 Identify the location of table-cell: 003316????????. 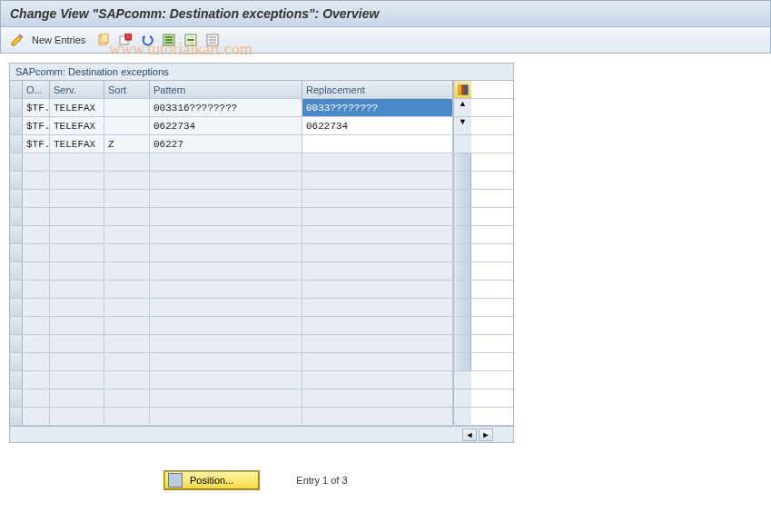
(226, 107).